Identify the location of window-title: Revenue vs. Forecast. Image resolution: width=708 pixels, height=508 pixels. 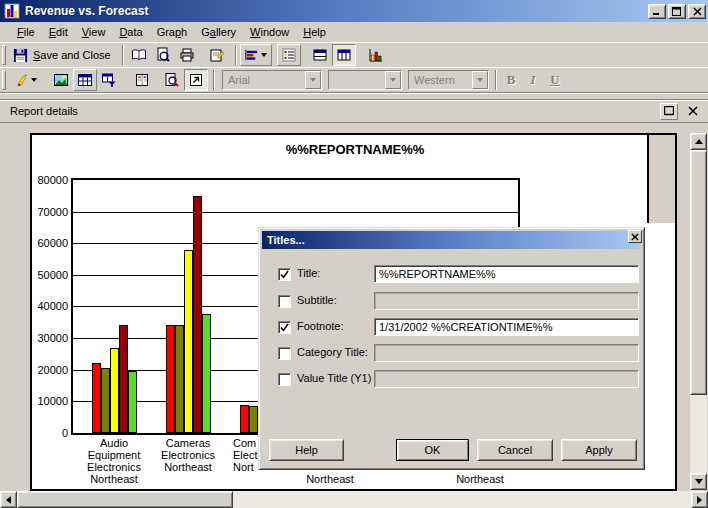
(336, 11).